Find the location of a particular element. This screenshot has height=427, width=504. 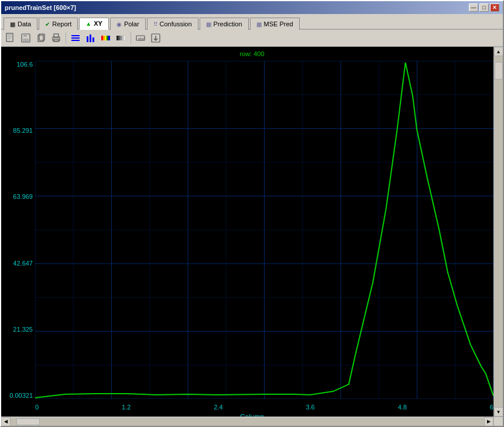

tool-new-button is located at coordinates (11, 38).